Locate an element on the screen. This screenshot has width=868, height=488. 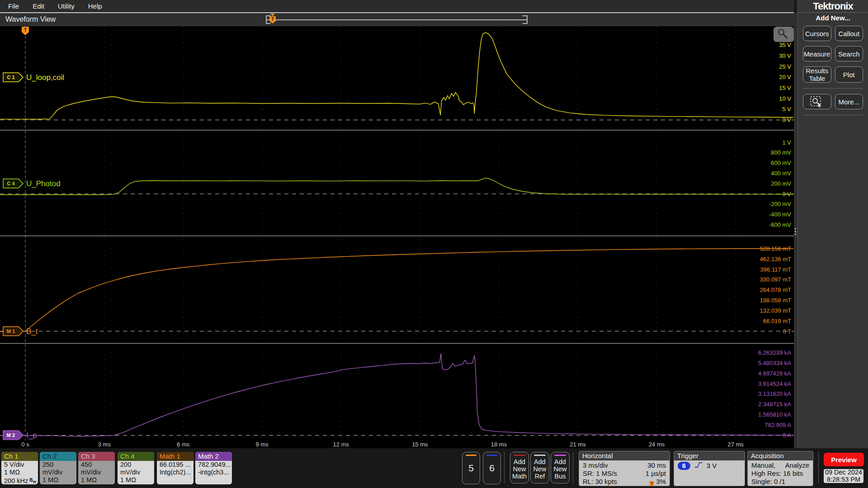
channel-setting-value: -intg(ch3... is located at coordinates (213, 473).